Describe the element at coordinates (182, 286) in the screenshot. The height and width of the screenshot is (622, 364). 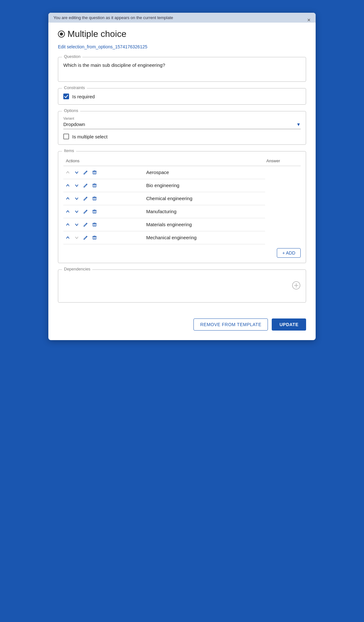
I see `dependencies-section: Dependencies` at that location.